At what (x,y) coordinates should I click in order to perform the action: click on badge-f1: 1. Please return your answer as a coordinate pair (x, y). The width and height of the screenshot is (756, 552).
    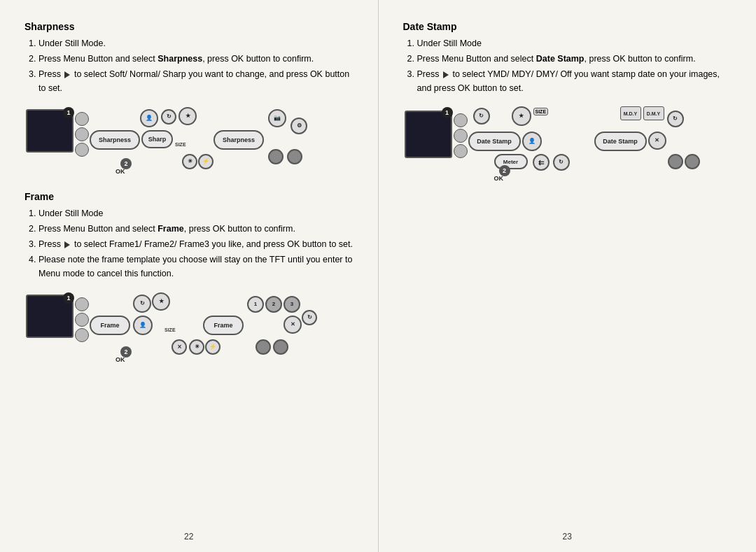
    Looking at the image, I should click on (69, 298).